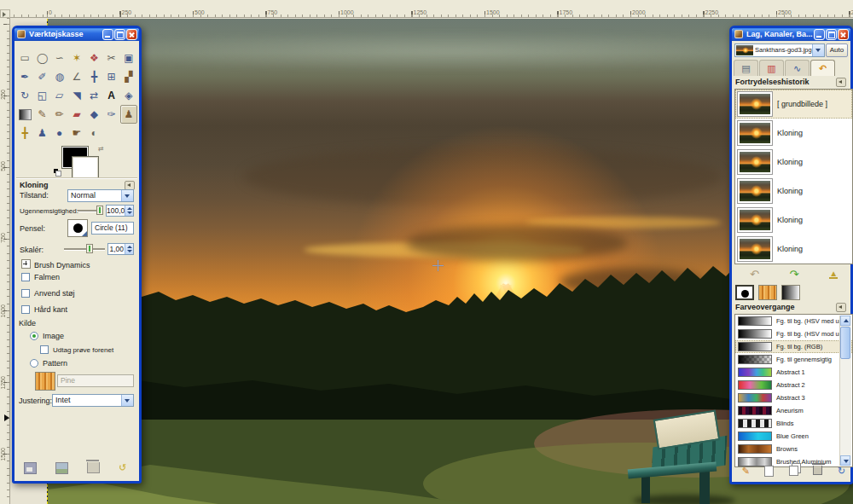 Image resolution: width=853 pixels, height=504 pixels. What do you see at coordinates (432, 14) in the screenshot?
I see `horizontal-ruler: 0250500750100012501500175020002250250027…` at bounding box center [432, 14].